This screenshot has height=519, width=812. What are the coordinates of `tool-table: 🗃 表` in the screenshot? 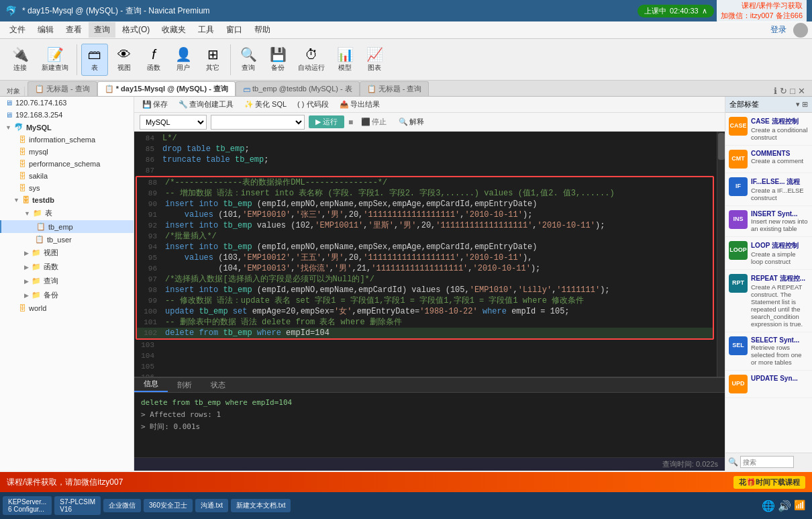 It's located at (95, 60).